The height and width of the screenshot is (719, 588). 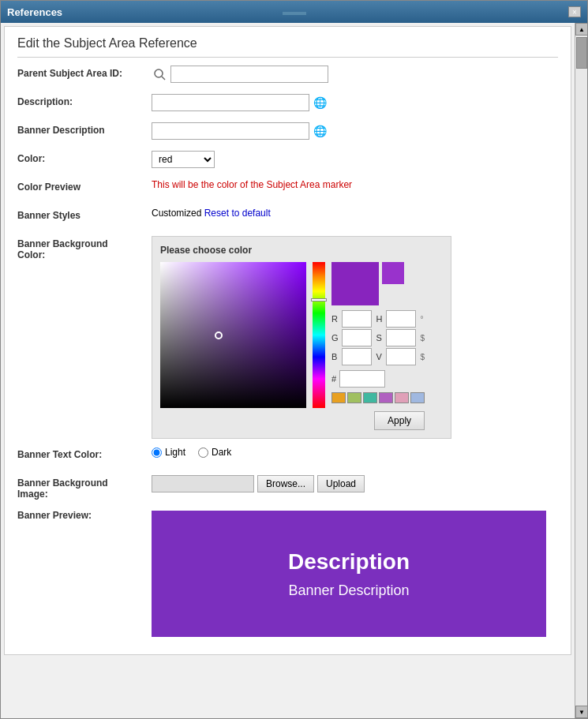 What do you see at coordinates (378, 284) in the screenshot?
I see `color-swatches-top` at bounding box center [378, 284].